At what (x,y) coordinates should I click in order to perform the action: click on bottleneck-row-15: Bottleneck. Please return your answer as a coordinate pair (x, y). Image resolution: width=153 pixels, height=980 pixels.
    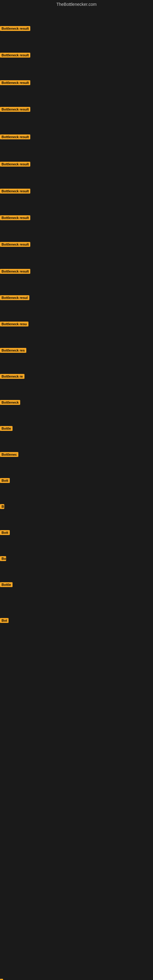
    Looking at the image, I should click on (10, 403).